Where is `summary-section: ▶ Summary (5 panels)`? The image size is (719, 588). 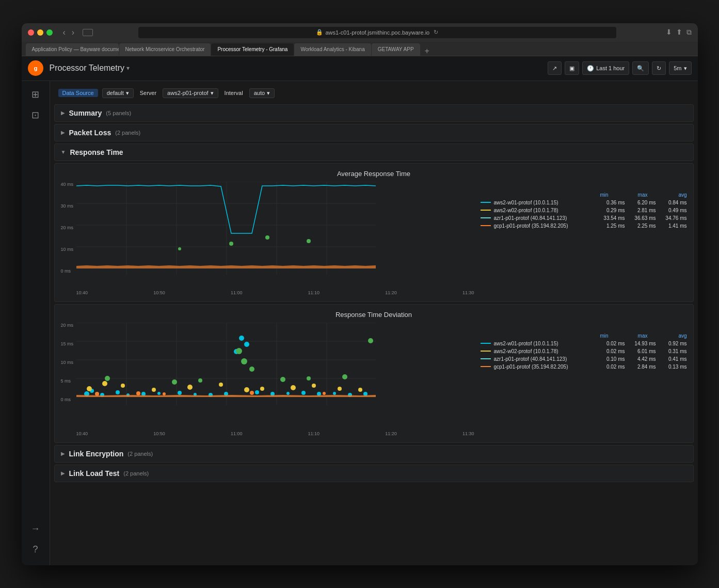 summary-section: ▶ Summary (5 panels) is located at coordinates (374, 113).